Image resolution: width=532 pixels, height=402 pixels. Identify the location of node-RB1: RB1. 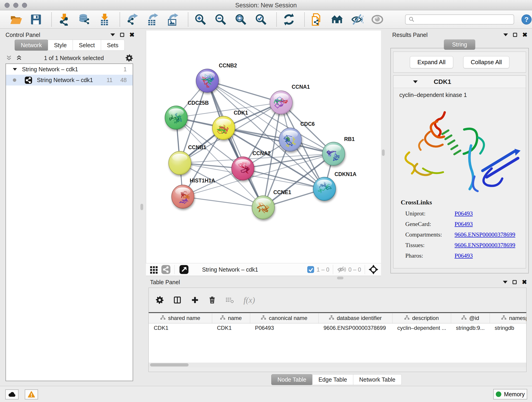
(339, 151).